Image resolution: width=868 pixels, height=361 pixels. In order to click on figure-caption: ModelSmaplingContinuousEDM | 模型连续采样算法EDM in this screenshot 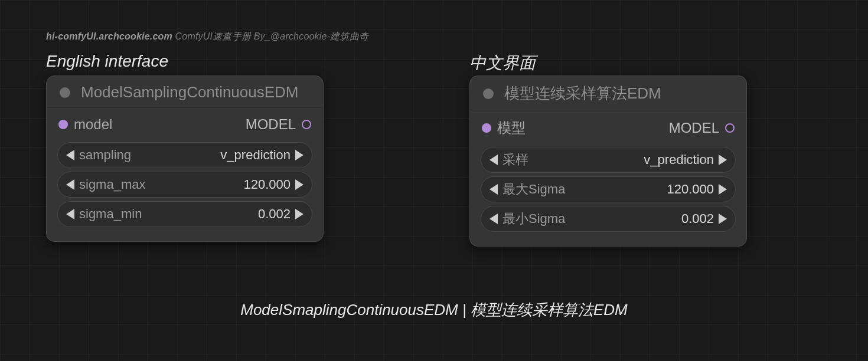, I will do `click(434, 310)`.